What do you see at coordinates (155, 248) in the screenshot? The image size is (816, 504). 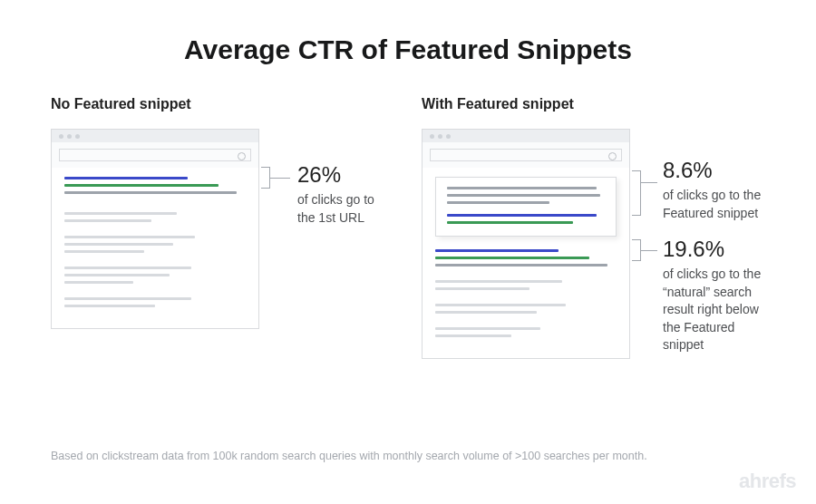 I see `serp-body-left` at bounding box center [155, 248].